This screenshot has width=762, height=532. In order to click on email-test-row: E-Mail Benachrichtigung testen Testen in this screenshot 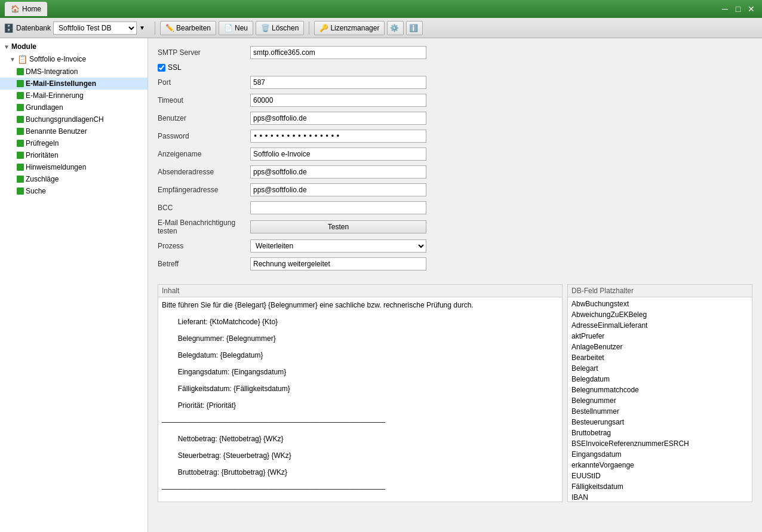, I will do `click(455, 227)`.